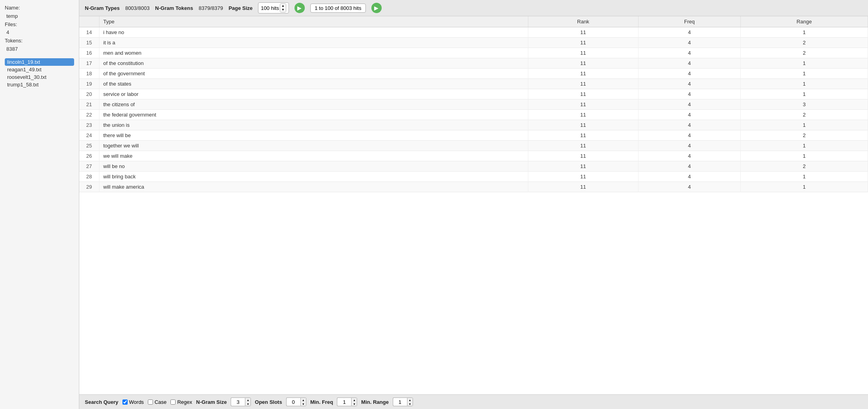 Image resolution: width=868 pixels, height=409 pixels. What do you see at coordinates (354, 400) in the screenshot?
I see `min-freq-up: ▲` at bounding box center [354, 400].